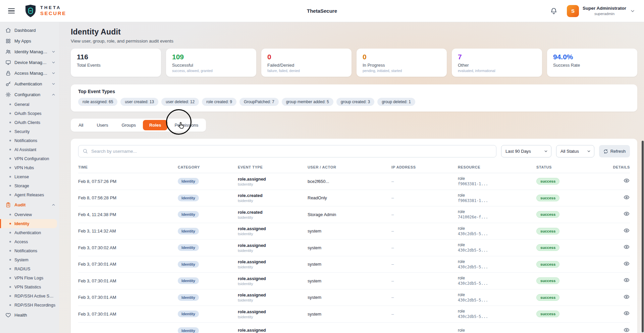 The height and width of the screenshot is (333, 644). Describe the element at coordinates (211, 65) in the screenshot. I see `stat-label: Successful` at that location.